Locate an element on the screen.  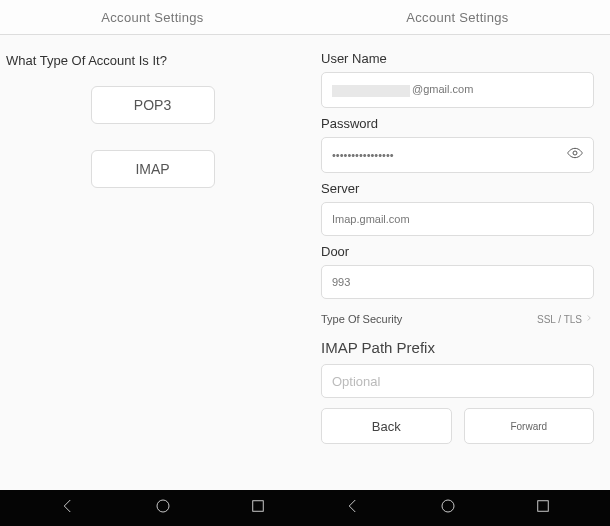
pop3-button: POP3 is located at coordinates (153, 105).